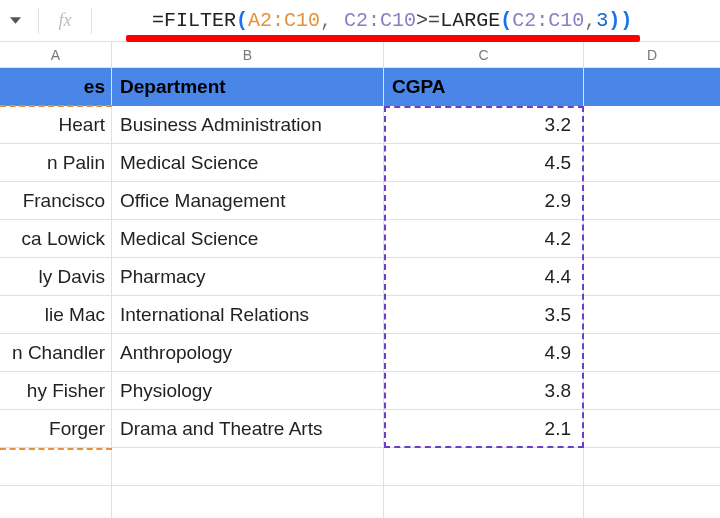 Image resolution: width=720 pixels, height=518 pixels. I want to click on table-row: ly Davis Pharmacy 4.4, so click(360, 277).